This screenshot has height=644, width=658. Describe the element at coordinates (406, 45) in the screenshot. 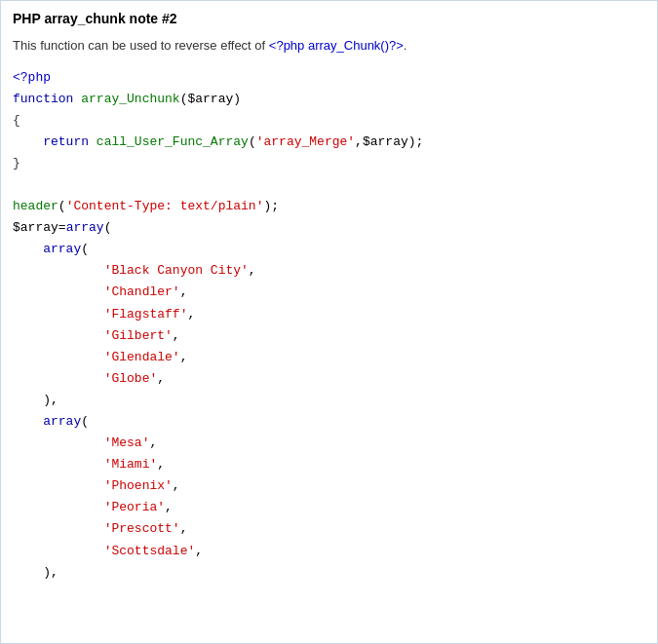

I see `description-period: .` at that location.